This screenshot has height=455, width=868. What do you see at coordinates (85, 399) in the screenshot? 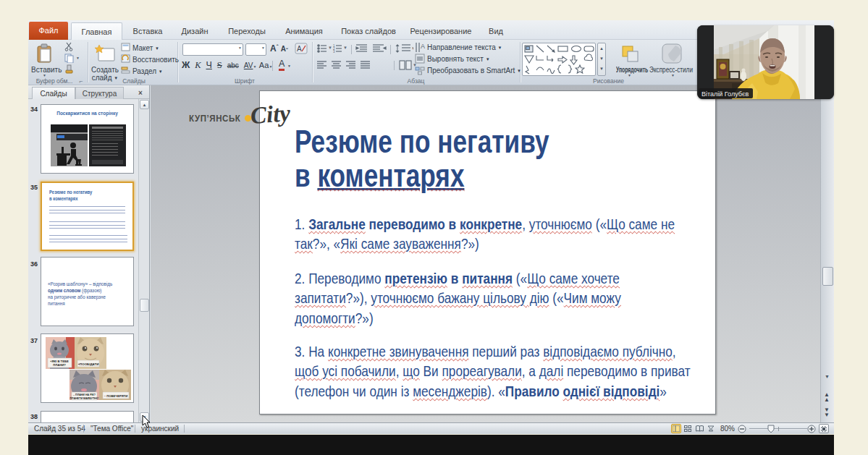
I see `svg-text: ПЛАНЕТИ МАЙБУТНЄ!` at bounding box center [85, 399].